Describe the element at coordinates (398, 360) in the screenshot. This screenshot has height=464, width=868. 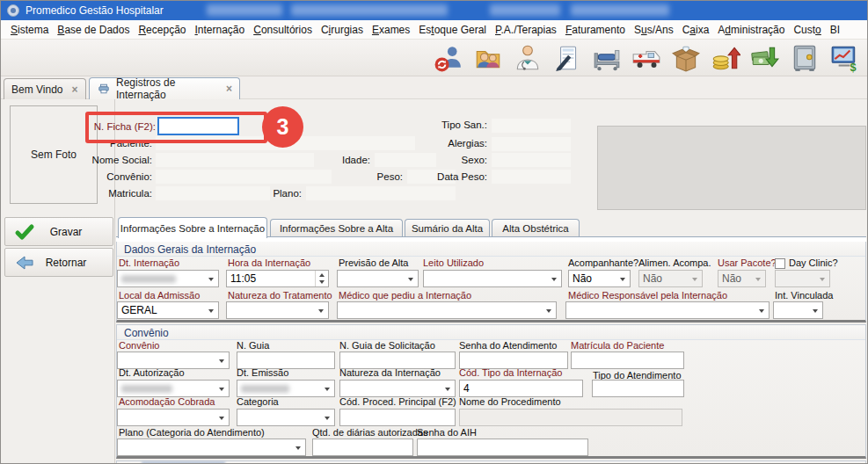
I see `n-guia-solicitacao-input` at that location.